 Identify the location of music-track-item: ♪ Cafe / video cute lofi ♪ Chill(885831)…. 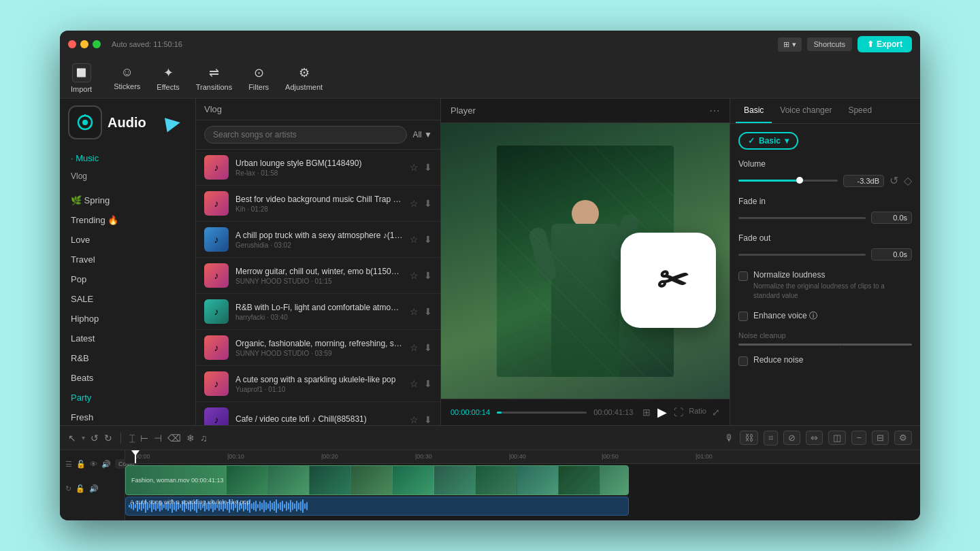
(318, 414).